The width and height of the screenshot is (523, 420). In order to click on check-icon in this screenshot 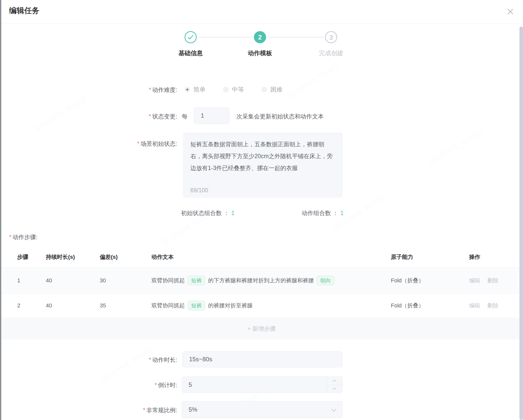, I will do `click(191, 37)`.